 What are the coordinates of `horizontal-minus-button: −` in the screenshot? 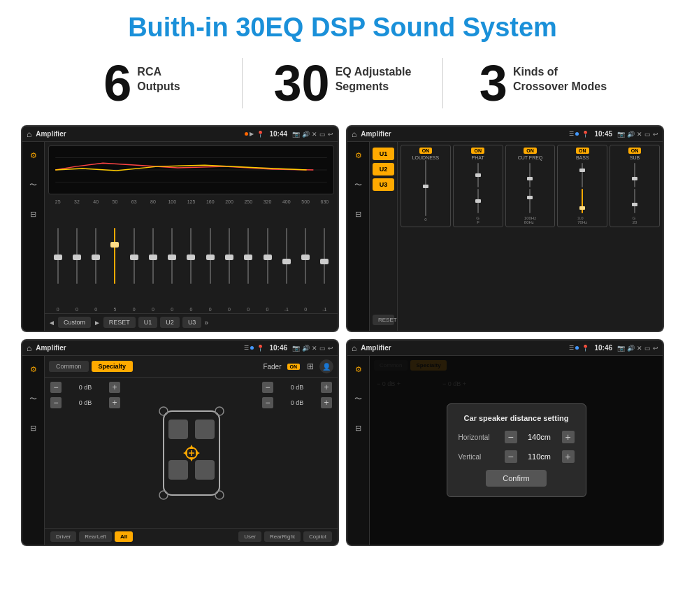 It's located at (511, 437).